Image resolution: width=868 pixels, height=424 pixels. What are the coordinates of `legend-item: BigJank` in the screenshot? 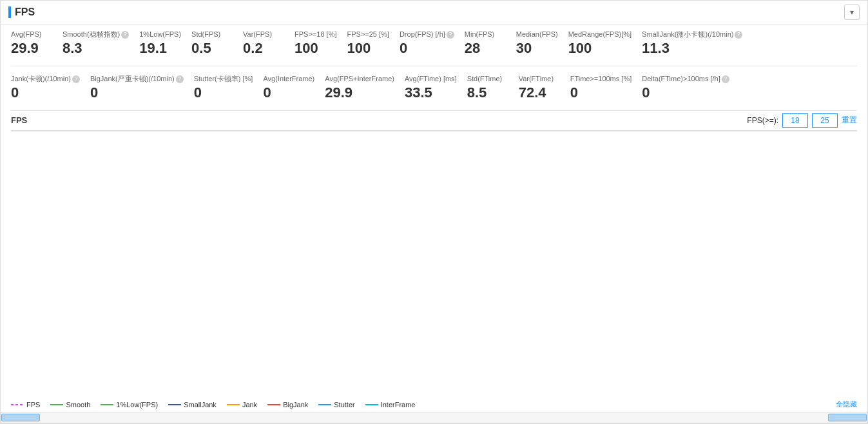 It's located at (287, 405).